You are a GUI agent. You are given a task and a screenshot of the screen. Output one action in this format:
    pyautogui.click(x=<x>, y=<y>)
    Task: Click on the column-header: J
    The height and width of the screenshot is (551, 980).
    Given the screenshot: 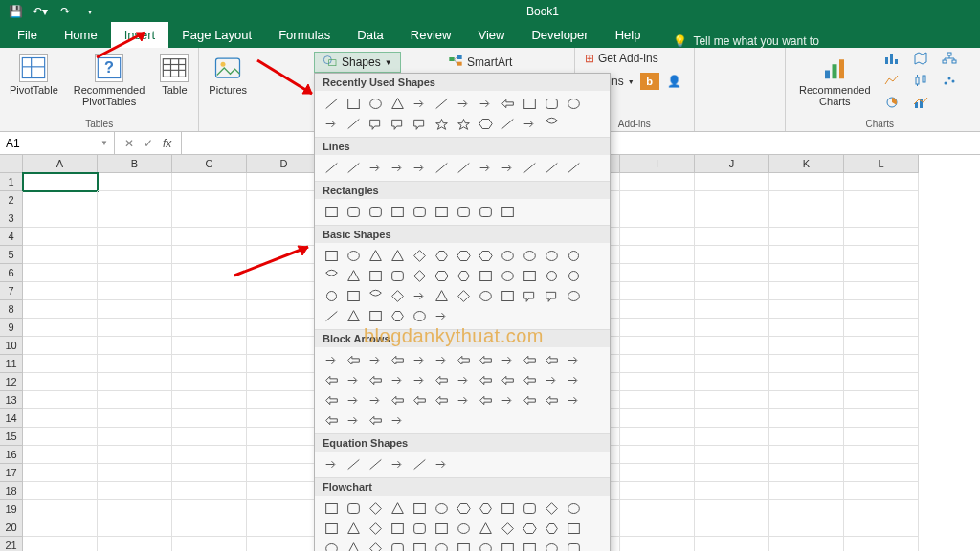 What is the action you would take?
    pyautogui.click(x=732, y=165)
    